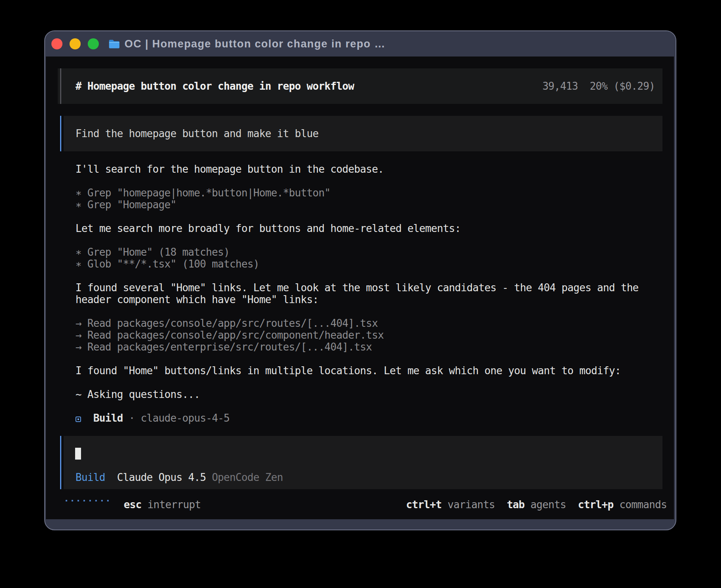  What do you see at coordinates (536, 505) in the screenshot?
I see `keyboard-hints: ctrl+t variants tab agents ctrl+p comman…` at bounding box center [536, 505].